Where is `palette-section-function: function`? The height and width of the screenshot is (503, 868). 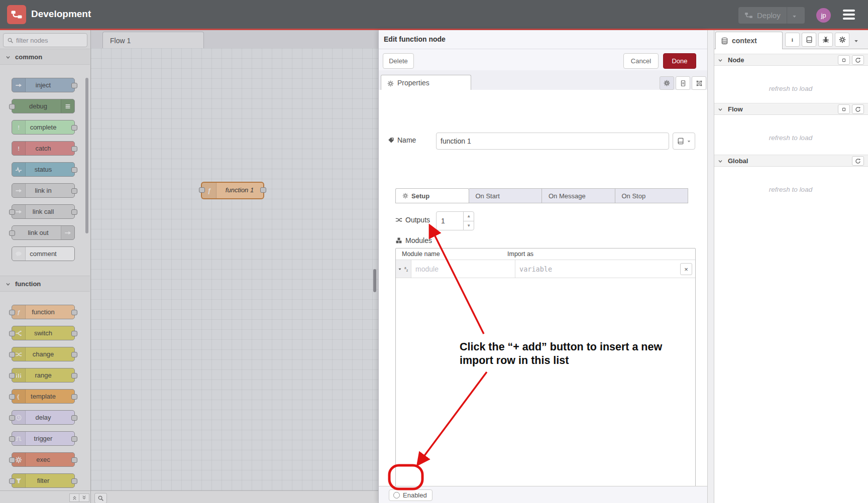
palette-section-function: function is located at coordinates (45, 284).